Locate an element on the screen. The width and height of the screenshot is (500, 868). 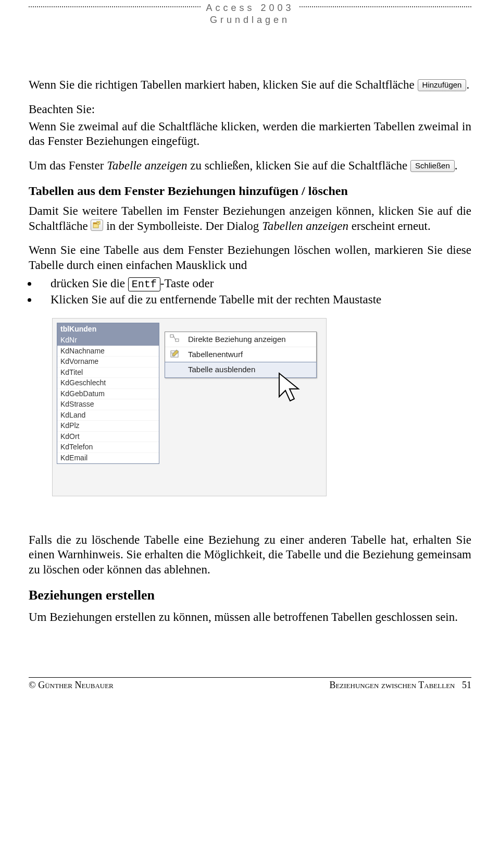
text-italic: Tabelle anzeigen is located at coordinates (147, 166).